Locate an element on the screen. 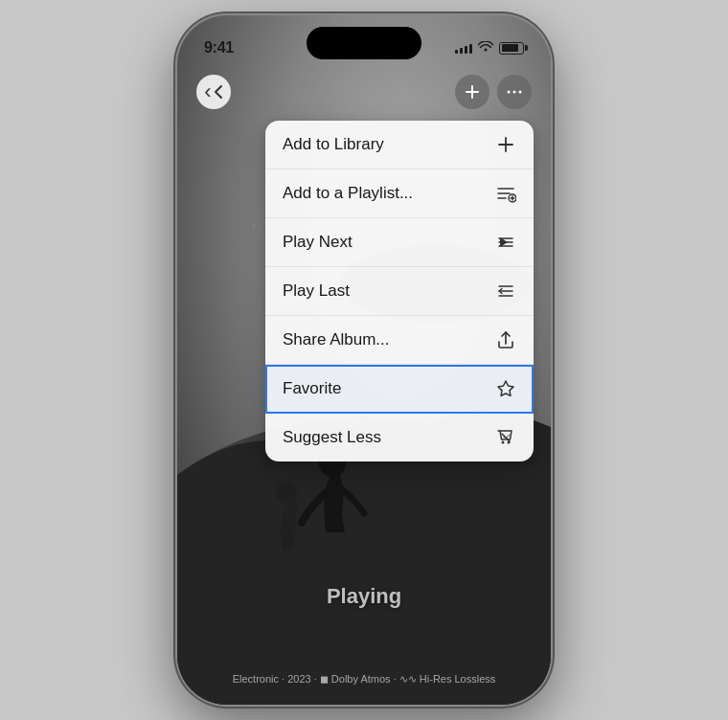  wifi-icon is located at coordinates (486, 48).